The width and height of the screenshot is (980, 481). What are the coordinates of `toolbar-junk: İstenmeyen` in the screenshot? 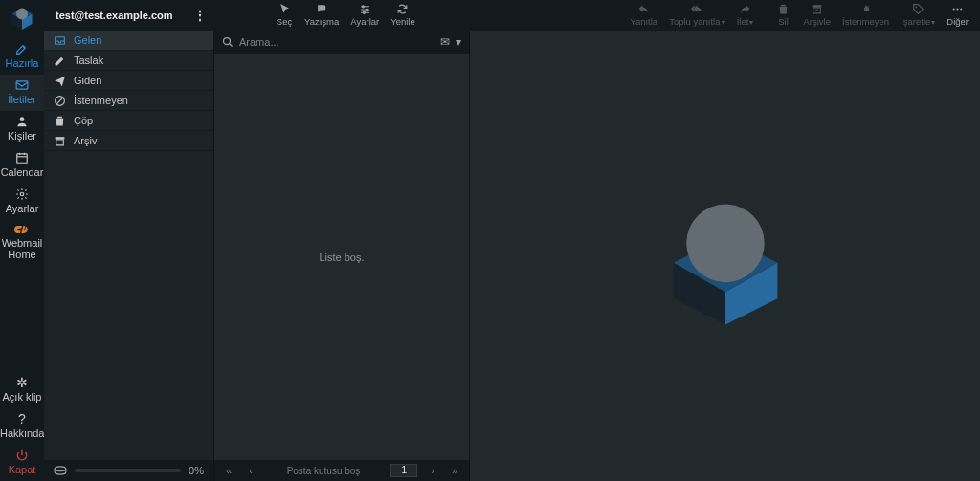 It's located at (865, 15).